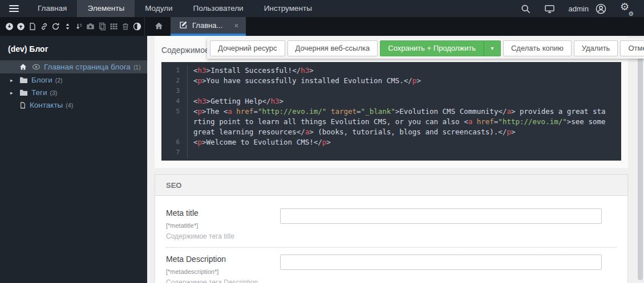  I want to click on code-line: 7, so click(391, 153).